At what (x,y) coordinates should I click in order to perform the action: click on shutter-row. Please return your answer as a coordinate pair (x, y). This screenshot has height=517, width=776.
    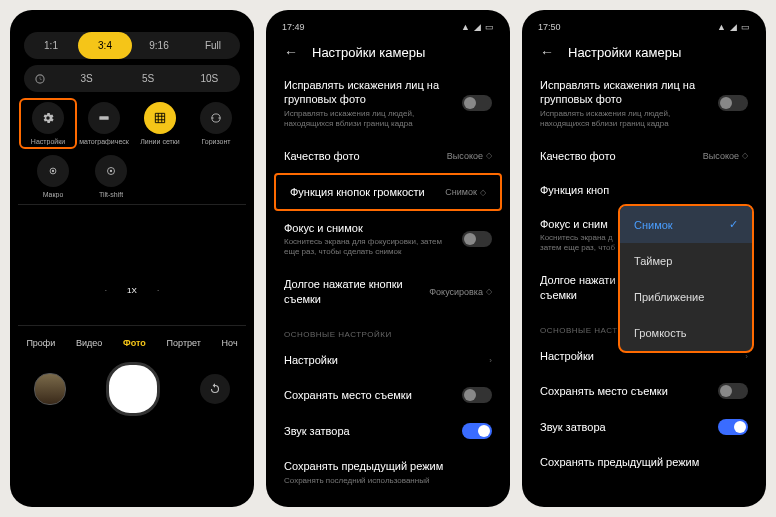
    Looking at the image, I should click on (132, 387).